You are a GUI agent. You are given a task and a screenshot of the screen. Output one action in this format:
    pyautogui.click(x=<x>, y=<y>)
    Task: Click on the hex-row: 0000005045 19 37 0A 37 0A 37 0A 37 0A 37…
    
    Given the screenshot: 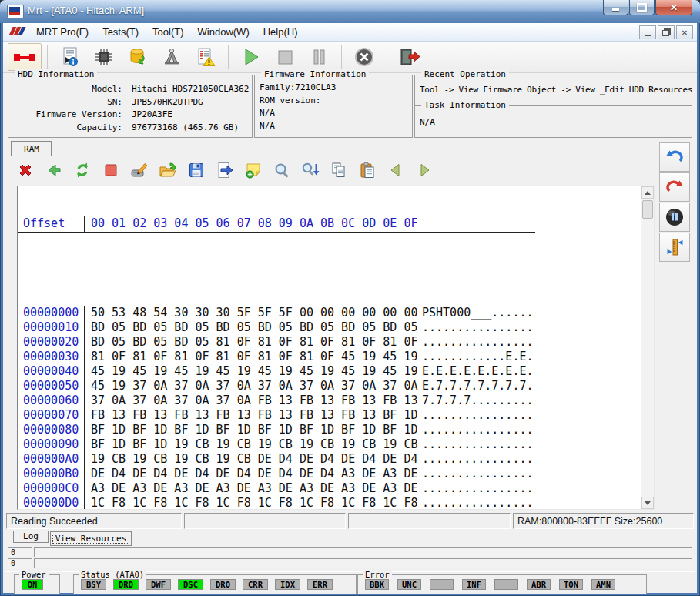 What is the action you would take?
    pyautogui.click(x=330, y=387)
    